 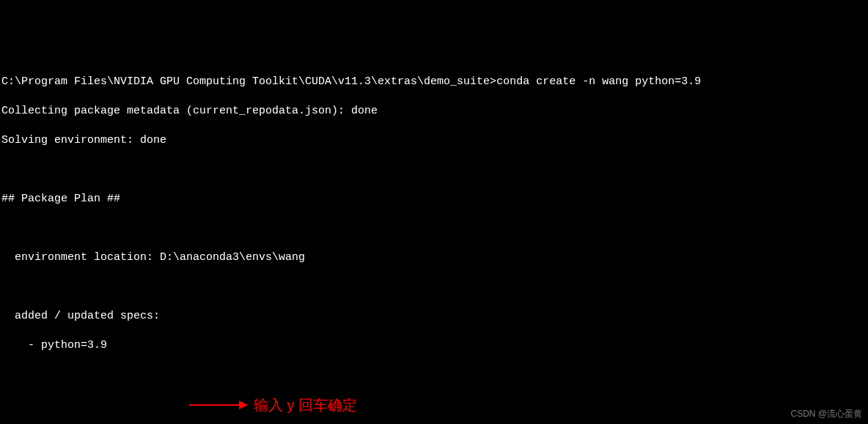 What do you see at coordinates (273, 405) in the screenshot?
I see `annotation: 输入 y 回车确定` at bounding box center [273, 405].